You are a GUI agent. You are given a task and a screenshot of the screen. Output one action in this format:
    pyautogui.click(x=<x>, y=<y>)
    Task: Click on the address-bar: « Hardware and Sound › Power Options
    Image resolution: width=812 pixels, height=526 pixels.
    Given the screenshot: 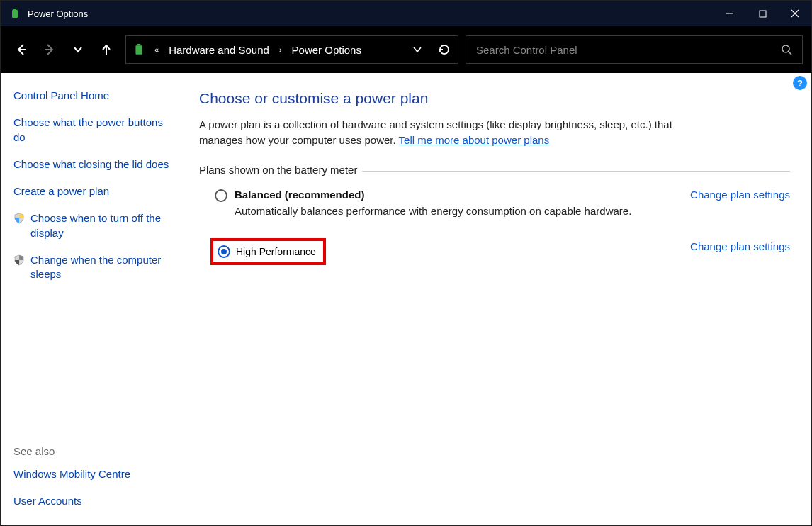 What is the action you would take?
    pyautogui.click(x=292, y=50)
    